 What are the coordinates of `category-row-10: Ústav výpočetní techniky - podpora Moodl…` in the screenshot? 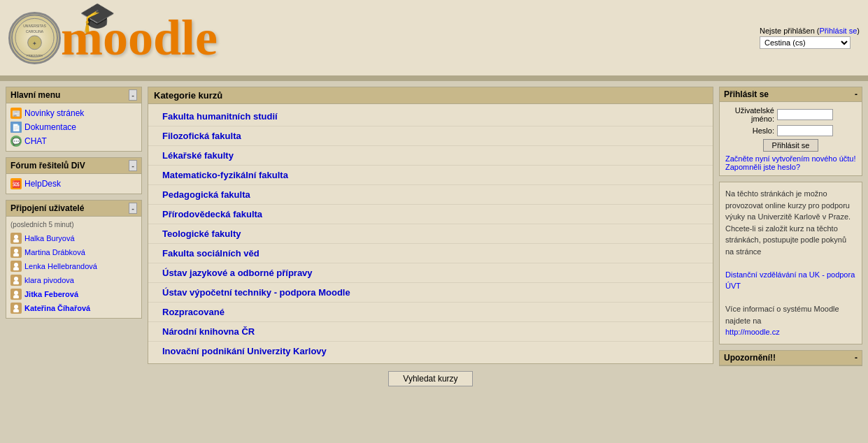 It's located at (431, 293).